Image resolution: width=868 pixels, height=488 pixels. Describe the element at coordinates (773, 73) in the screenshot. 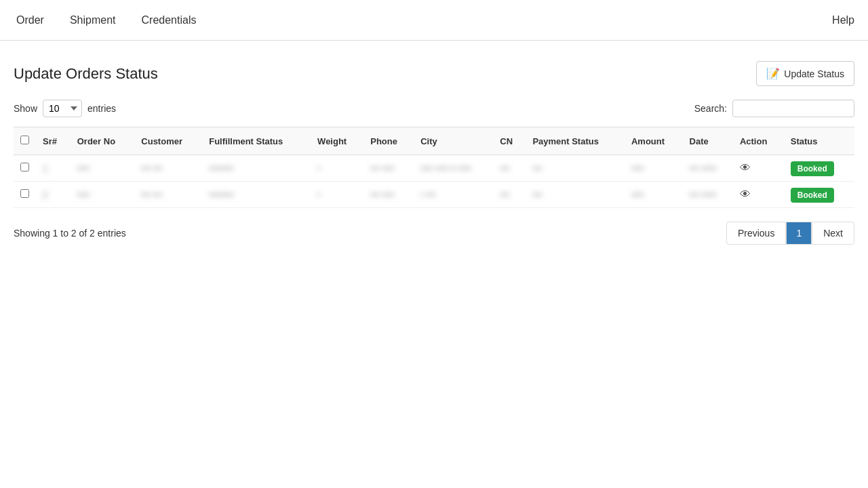

I see `update-icon: 📝` at that location.